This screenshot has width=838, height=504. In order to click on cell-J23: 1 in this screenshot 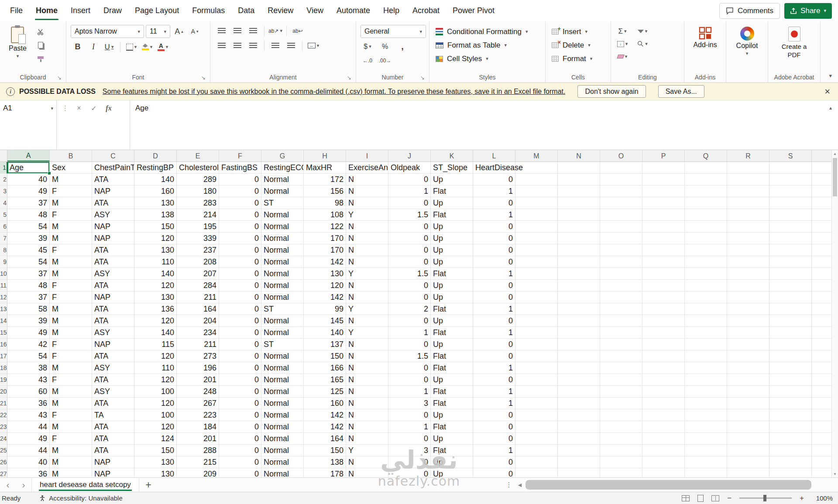, I will do `click(409, 427)`.